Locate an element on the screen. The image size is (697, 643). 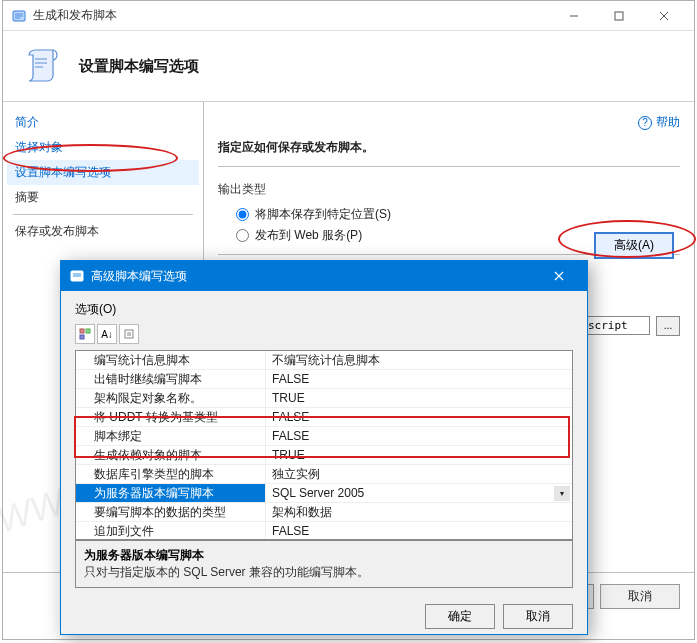
dialog-icon is located at coordinates (77, 276).